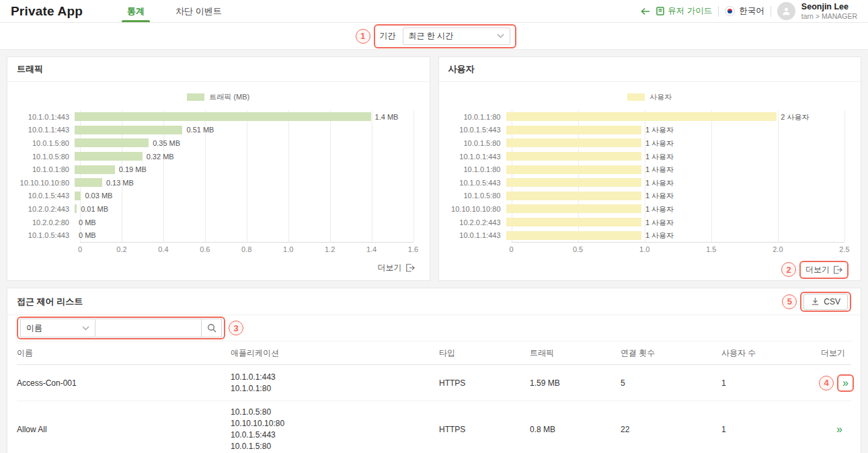 This screenshot has height=453, width=868. Describe the element at coordinates (136, 11) in the screenshot. I see `tab-label: 통계` at that location.